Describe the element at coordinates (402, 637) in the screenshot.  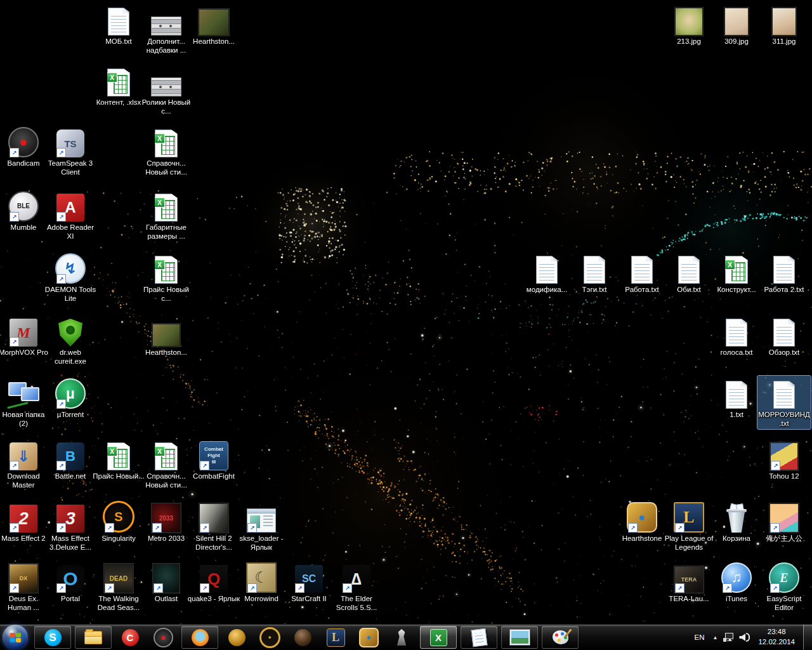
I see `taskbar-button-anime-character` at that location.